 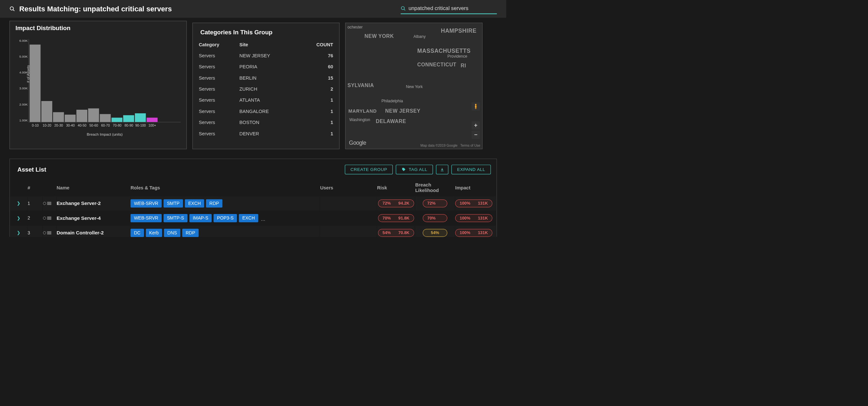 I want to click on download-icon, so click(x=442, y=169).